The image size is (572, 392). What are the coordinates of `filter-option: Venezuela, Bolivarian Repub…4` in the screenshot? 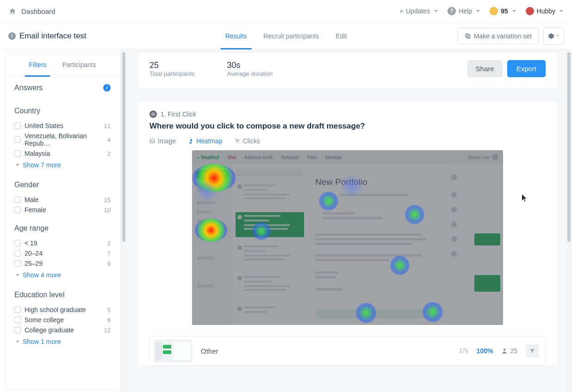 It's located at (62, 140).